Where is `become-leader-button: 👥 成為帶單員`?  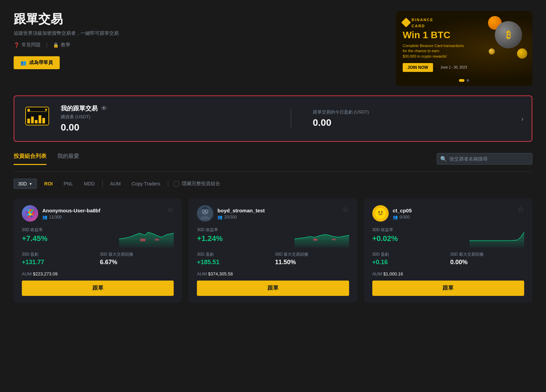 become-leader-button: 👥 成為帶單員 is located at coordinates (37, 63).